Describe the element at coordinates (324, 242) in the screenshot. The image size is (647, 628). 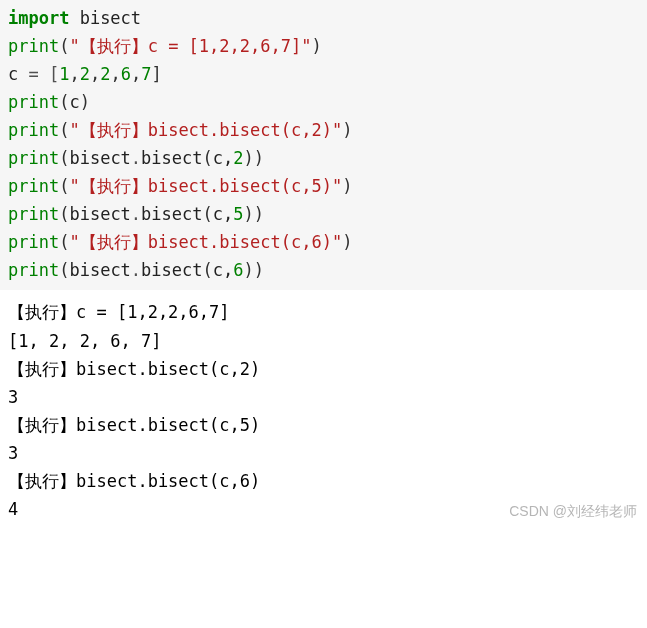
I see `code-line: print("【执行】bisect.bisect(c,6)")` at that location.